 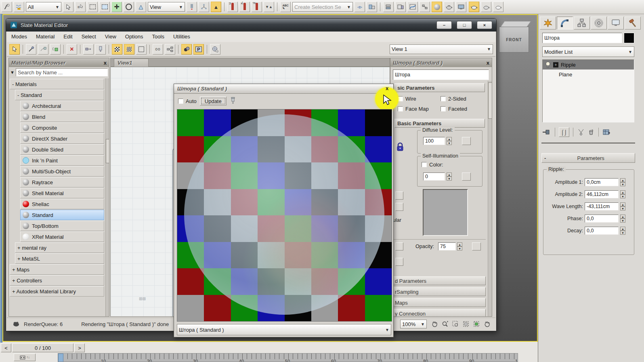 I want to click on select-and-link-icon, so click(x=7, y=7).